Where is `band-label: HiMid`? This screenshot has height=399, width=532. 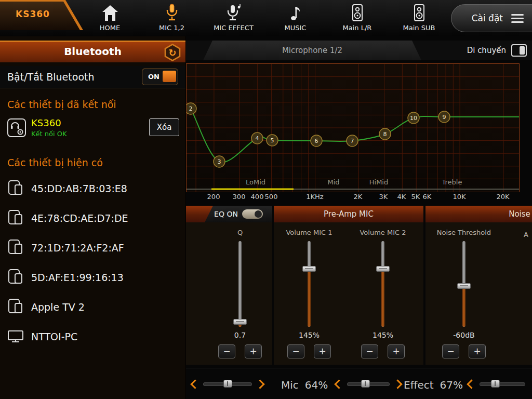
band-label: HiMid is located at coordinates (379, 182).